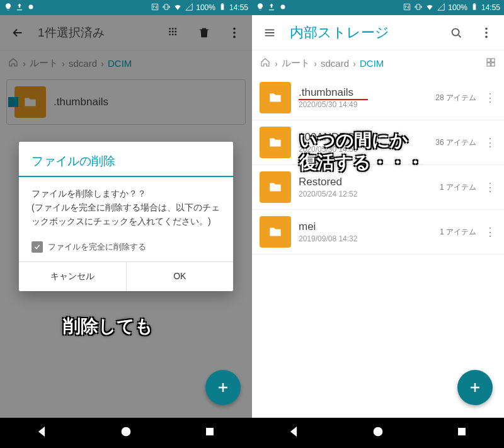  Describe the element at coordinates (97, 247) in the screenshot. I see `checkbox-label: ファイルを完全に削除する` at that location.